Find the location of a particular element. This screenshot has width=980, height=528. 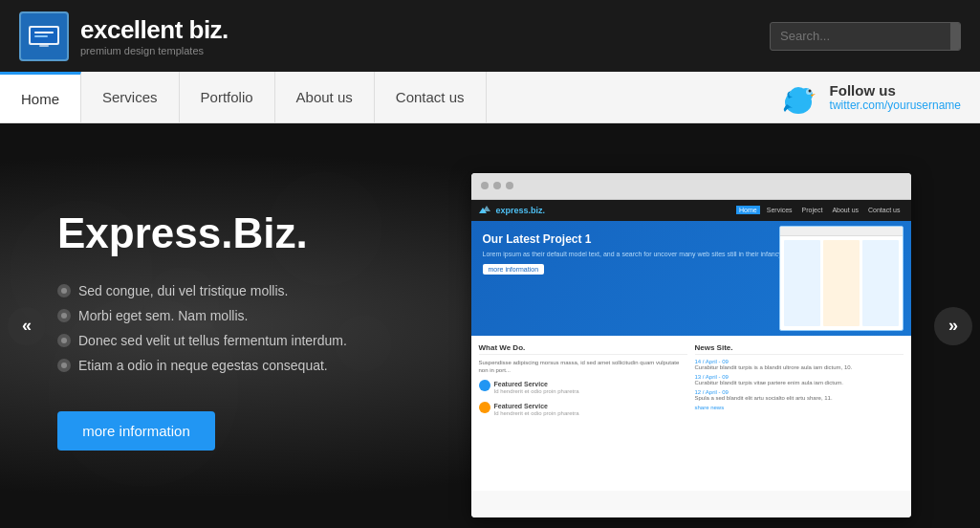

inner-nav-contact: Contact us is located at coordinates (883, 210).